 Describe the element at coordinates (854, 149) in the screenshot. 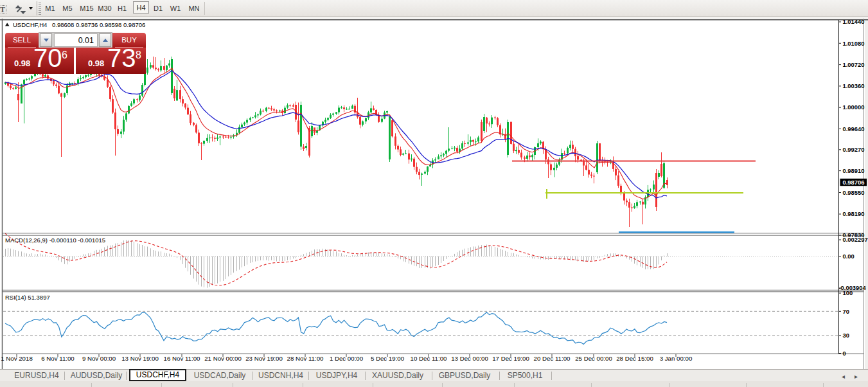

I see `svg-text: 0.99270` at that location.